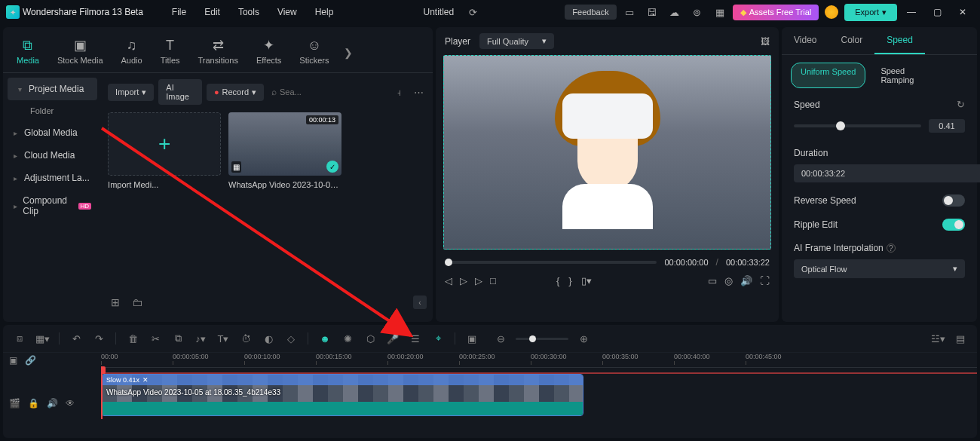  What do you see at coordinates (132, 53) in the screenshot?
I see `tab-audio: ♫Audio` at bounding box center [132, 53].